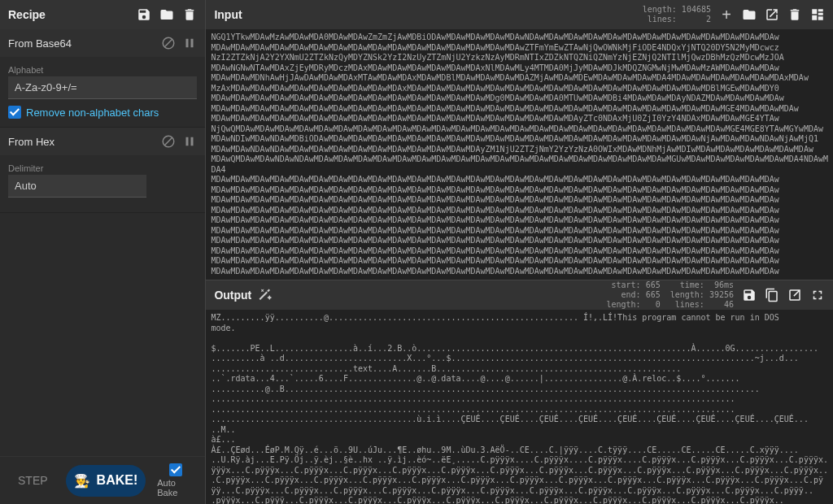 This screenshot has height=504, width=833. I want to click on replace-input-icon, so click(795, 295).